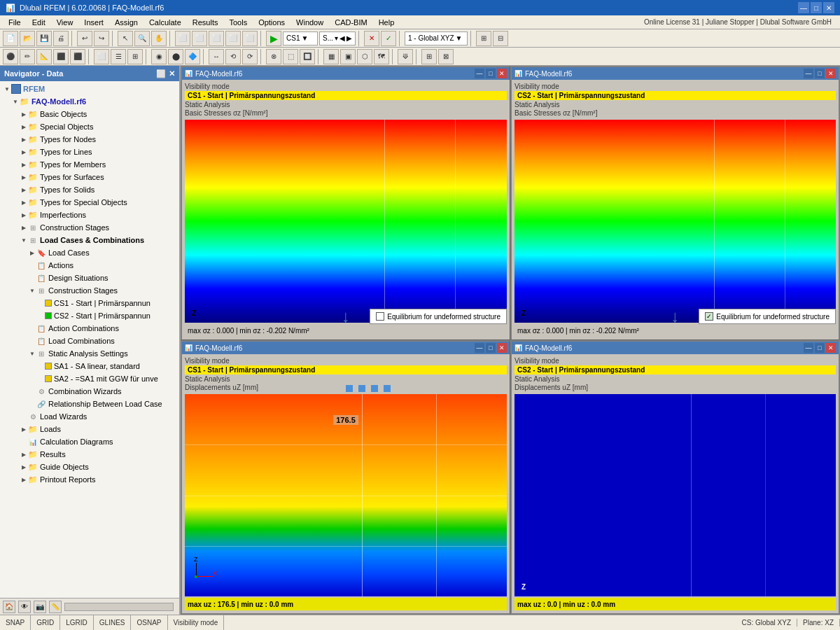 Image resolution: width=840 pixels, height=630 pixels. Describe the element at coordinates (479, 74) in the screenshot. I see `window-tl-minimize: —` at that location.